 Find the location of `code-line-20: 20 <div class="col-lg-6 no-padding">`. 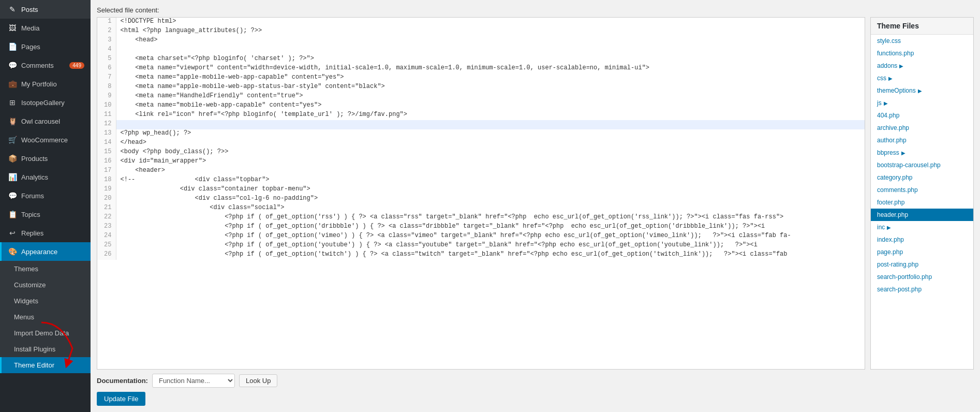

code-line-20: 20 <div class="col-lg-6 no-padding"> is located at coordinates (481, 199).